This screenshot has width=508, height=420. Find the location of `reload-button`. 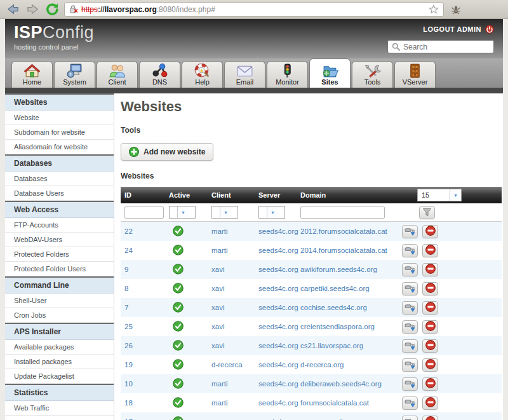

reload-button is located at coordinates (52, 10).